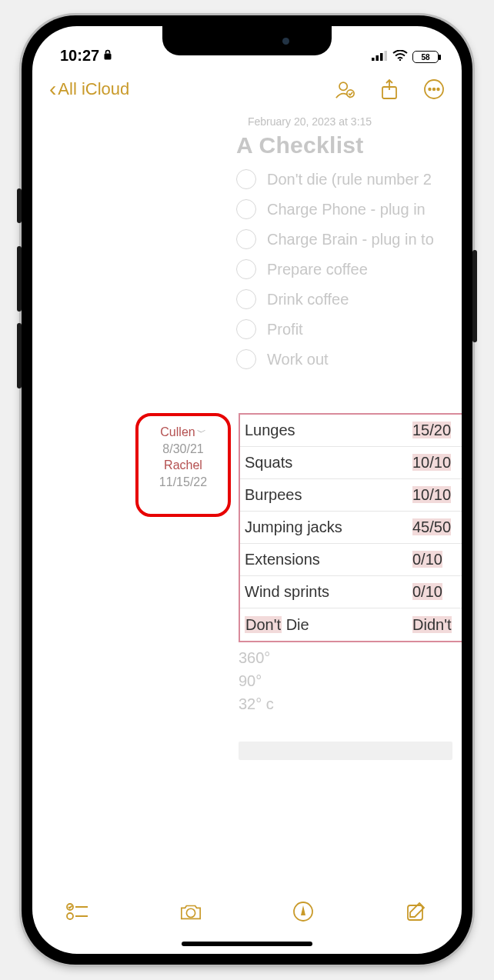 This screenshot has width=494, height=980. Describe the element at coordinates (436, 431) in the screenshot. I see `table-cell: 15/20` at that location.